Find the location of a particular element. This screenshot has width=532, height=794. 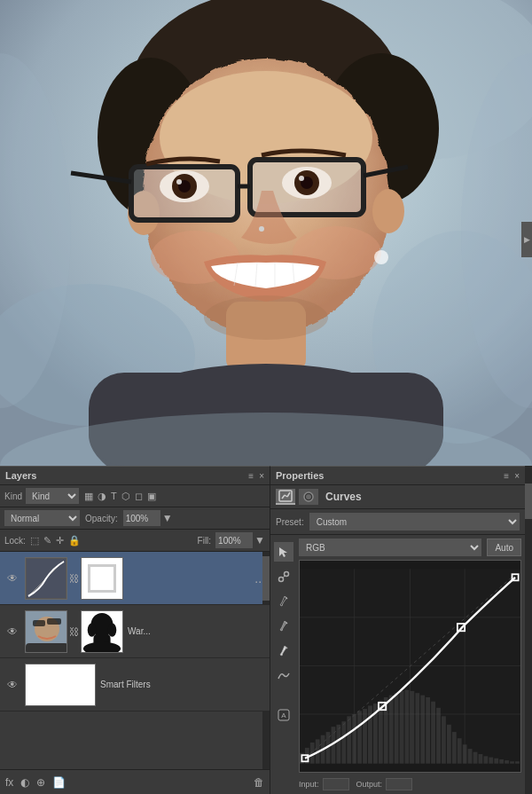

mask-properties-tab is located at coordinates (309, 497).